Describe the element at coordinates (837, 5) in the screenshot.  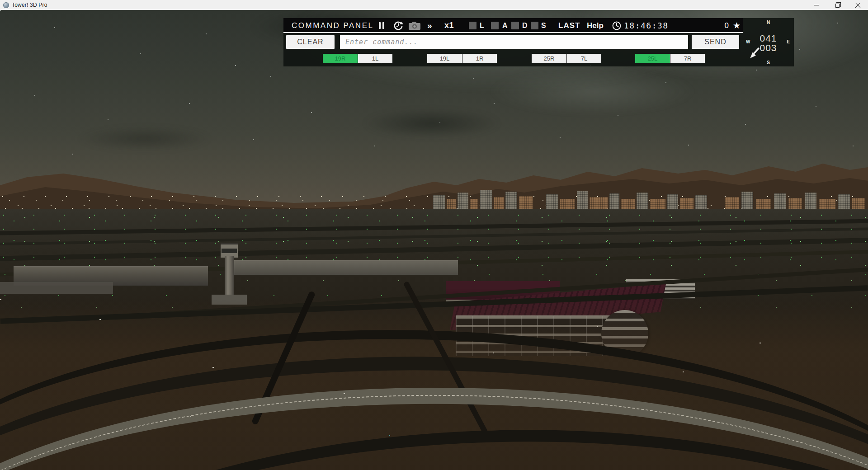
I see `restore-button` at that location.